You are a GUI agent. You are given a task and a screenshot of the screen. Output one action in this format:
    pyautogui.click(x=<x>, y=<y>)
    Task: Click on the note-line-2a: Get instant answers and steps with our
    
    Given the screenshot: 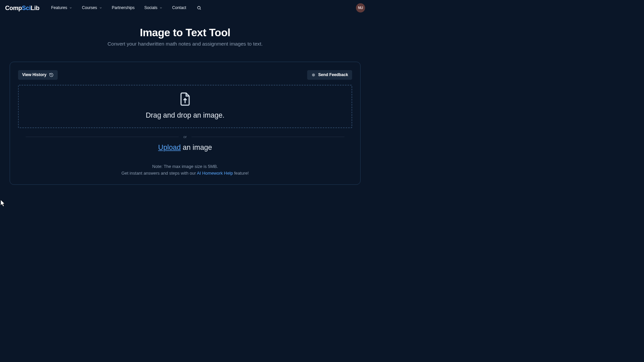 What is the action you would take?
    pyautogui.click(x=159, y=173)
    